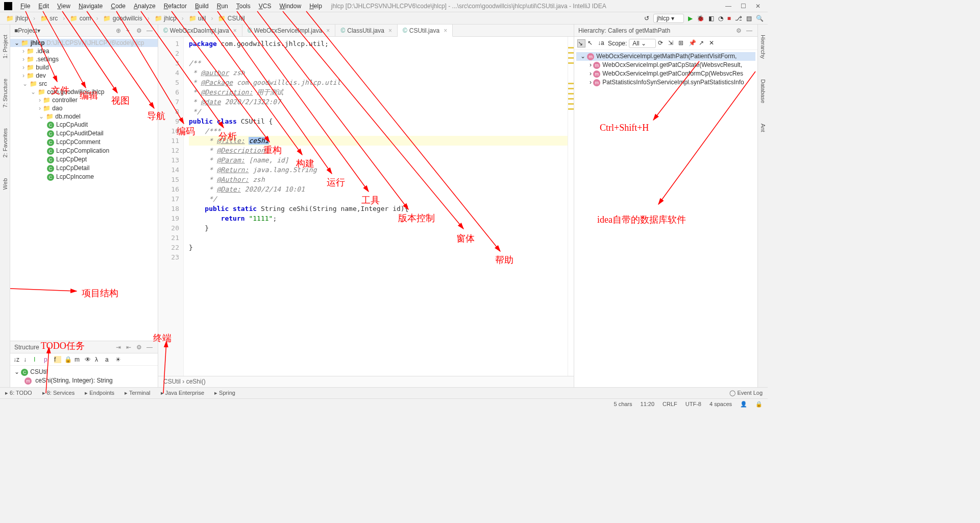  What do you see at coordinates (165, 18) in the screenshot?
I see `crumb-item: 📁 jhlcp` at bounding box center [165, 18].